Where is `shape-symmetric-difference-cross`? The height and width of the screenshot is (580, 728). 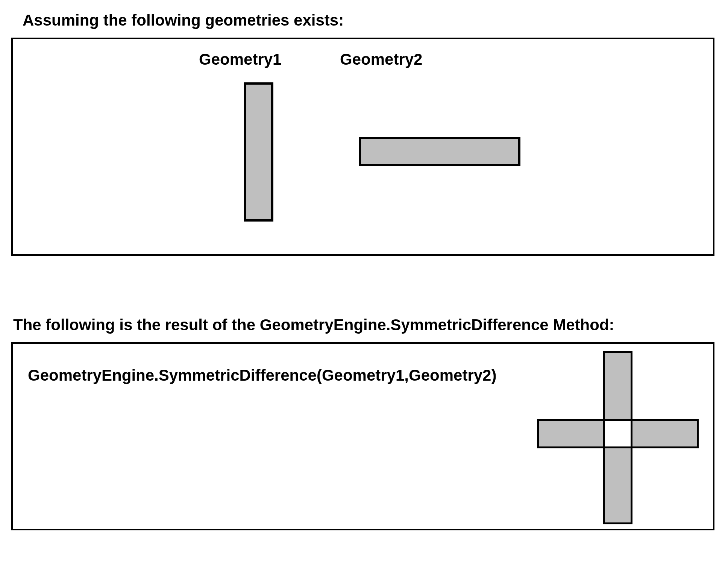
shape-symmetric-difference-cross is located at coordinates (618, 438).